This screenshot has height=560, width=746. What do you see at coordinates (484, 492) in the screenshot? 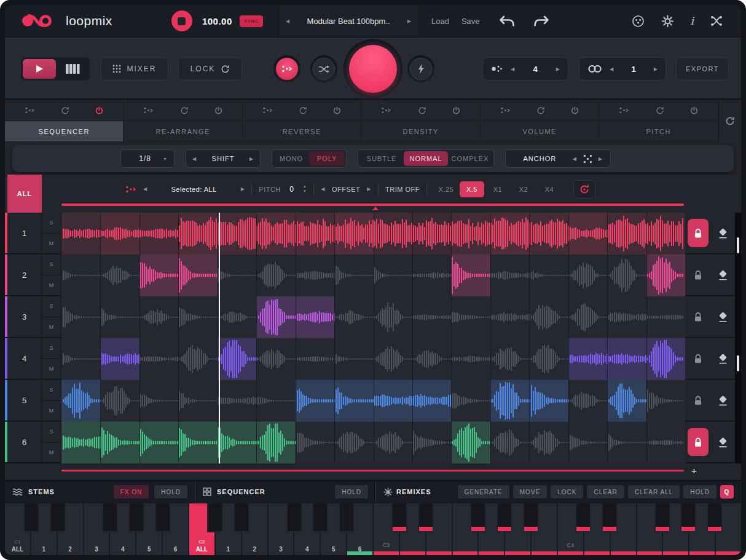
I see `generate-button: GENERATE` at bounding box center [484, 492].